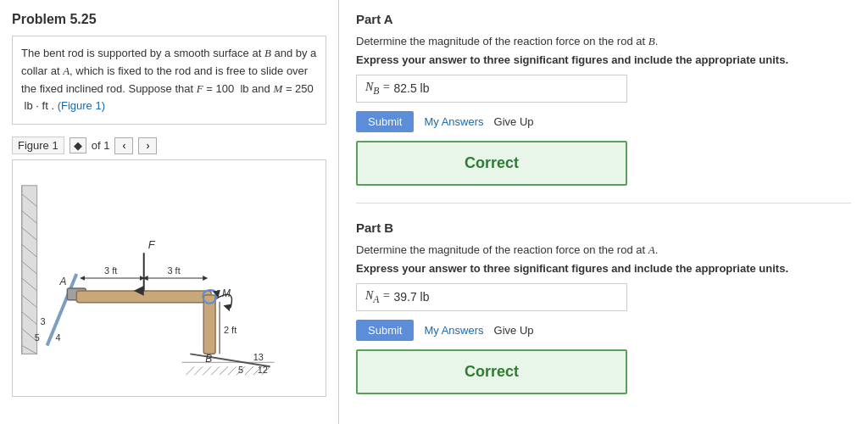 This screenshot has width=868, height=424. I want to click on figure-controls: Figure 1 ◆ of 1 ‹ ›, so click(170, 146).